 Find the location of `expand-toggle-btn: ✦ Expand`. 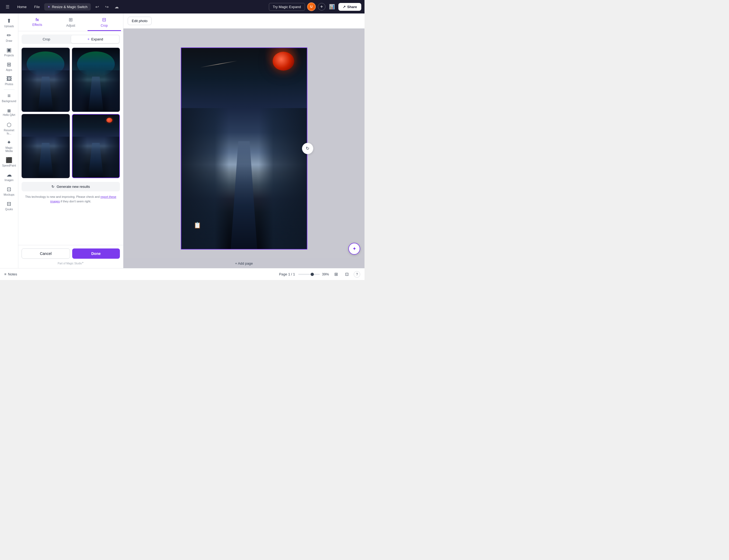

expand-toggle-btn: ✦ Expand is located at coordinates (95, 39).